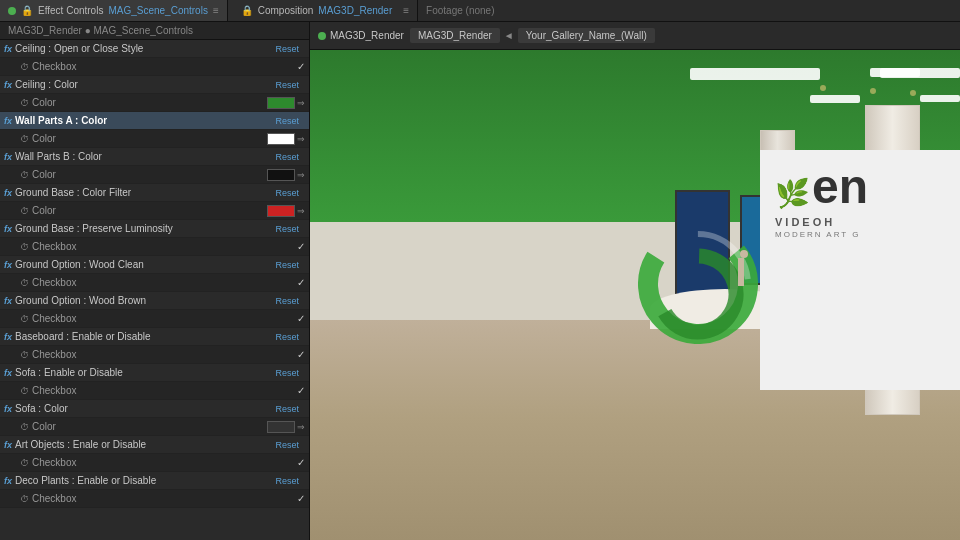  I want to click on swatch-arrow-sofa-color: ⇒, so click(301, 427).